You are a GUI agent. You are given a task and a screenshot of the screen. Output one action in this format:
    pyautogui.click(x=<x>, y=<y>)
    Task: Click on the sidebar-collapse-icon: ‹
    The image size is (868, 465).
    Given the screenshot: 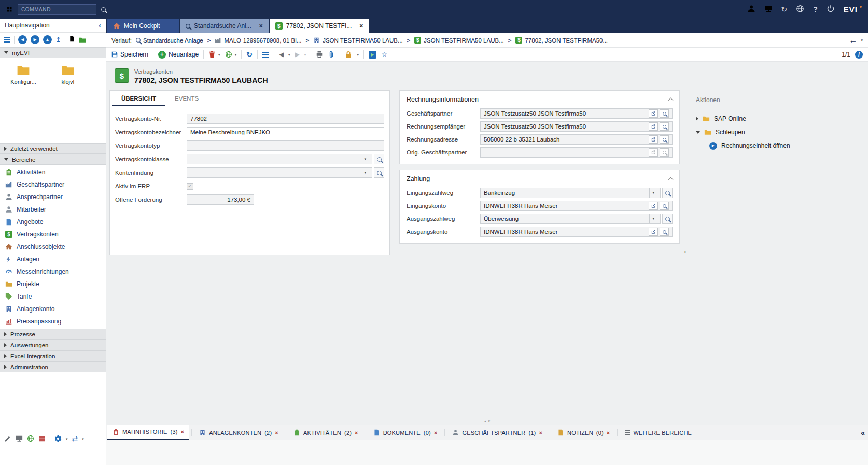 What is the action you would take?
    pyautogui.click(x=100, y=25)
    